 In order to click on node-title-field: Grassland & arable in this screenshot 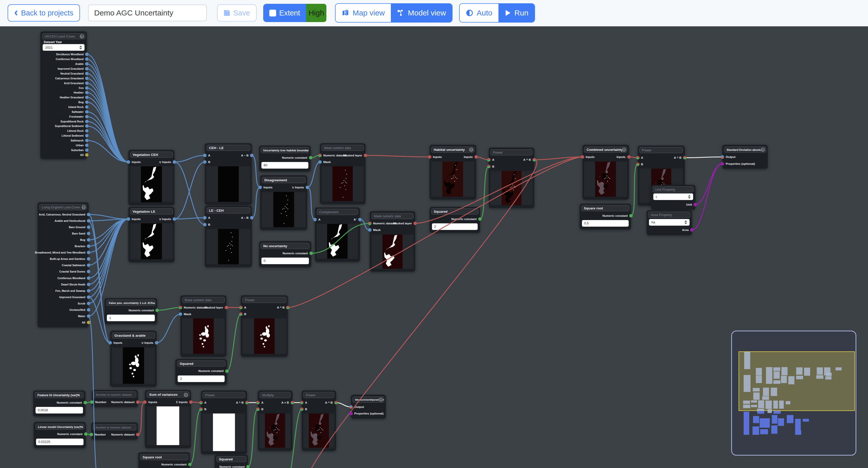, I will do `click(133, 335)`.